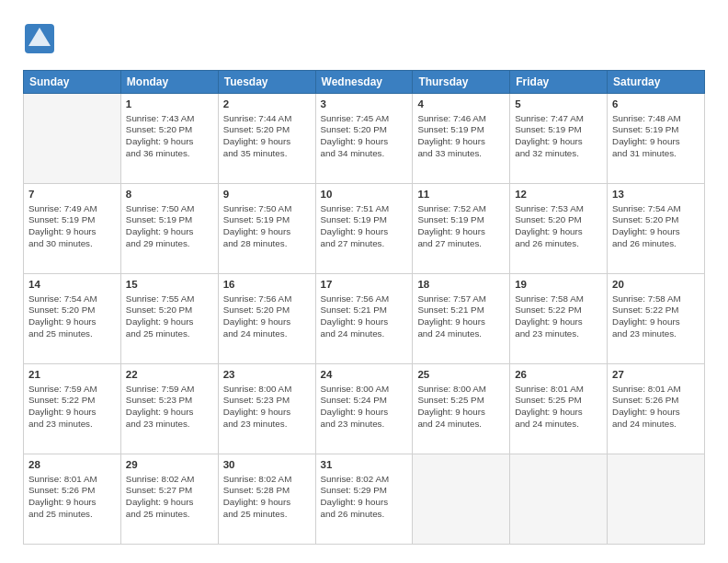 This screenshot has width=728, height=563. What do you see at coordinates (559, 139) in the screenshot?
I see `calendar-cell: 5Sunrise: 7:47 AMSunset: 5:19 PMDaylight…` at bounding box center [559, 139].